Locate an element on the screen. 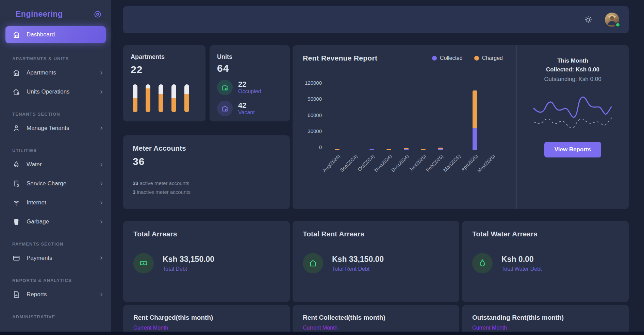  card-title: Outstanding Rent(this month) is located at coordinates (545, 318).